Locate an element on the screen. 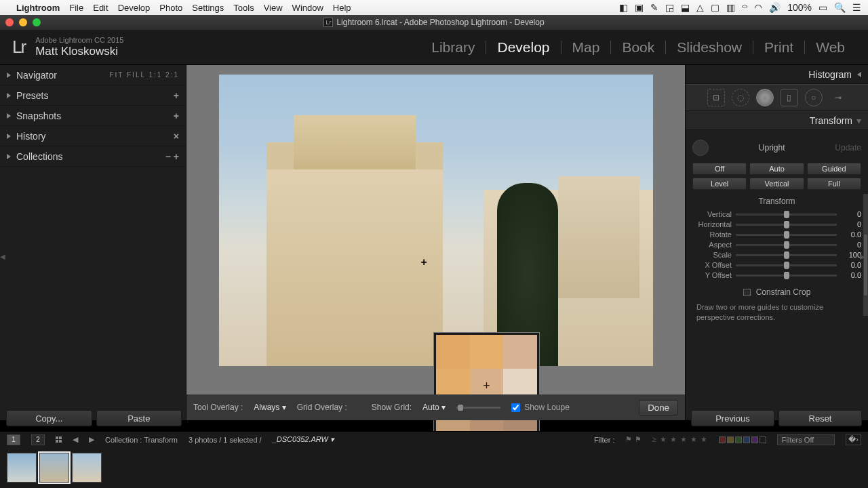 The height and width of the screenshot is (488, 868). wifi-icon: ◠ is located at coordinates (758, 7).